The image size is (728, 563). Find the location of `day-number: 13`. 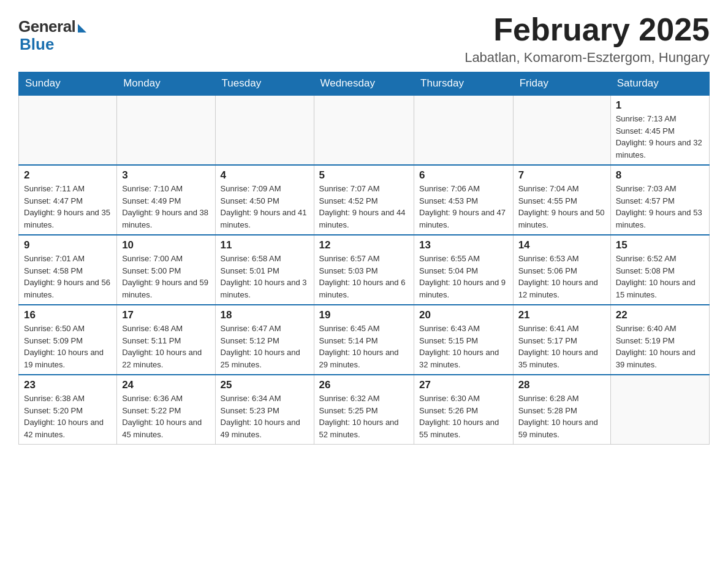

day-number: 13 is located at coordinates (463, 245).